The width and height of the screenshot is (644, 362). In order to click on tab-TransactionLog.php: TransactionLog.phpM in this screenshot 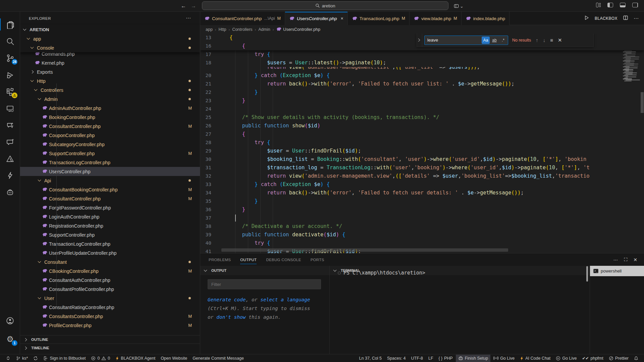, I will do `click(379, 18)`.